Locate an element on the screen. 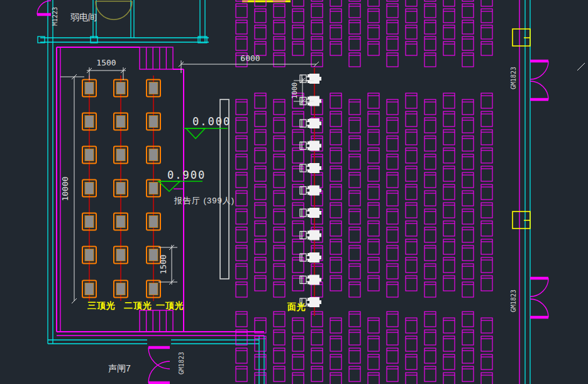 Image resolution: width=588 pixels, height=384 pixels. dim-text-10000: 10000 is located at coordinates (65, 189).